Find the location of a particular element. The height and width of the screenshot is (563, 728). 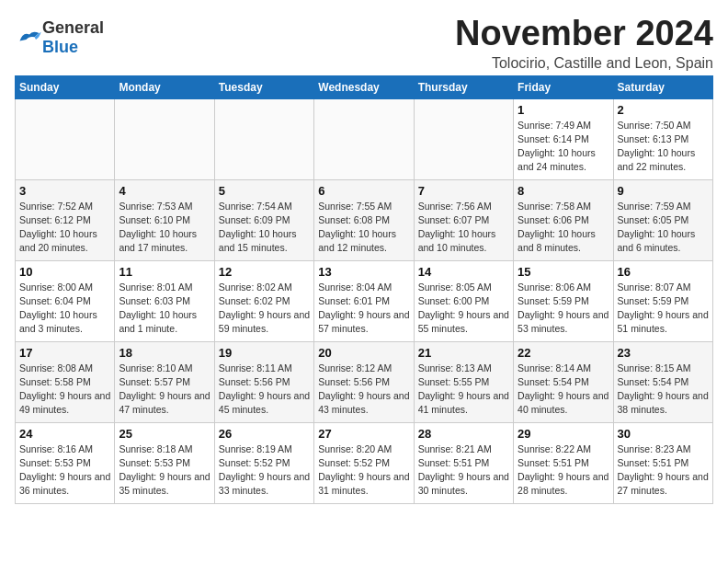

calendar-day-cell: 1Sunrise: 7:49 AM Sunset: 6:14 PM Daylig… is located at coordinates (563, 139).